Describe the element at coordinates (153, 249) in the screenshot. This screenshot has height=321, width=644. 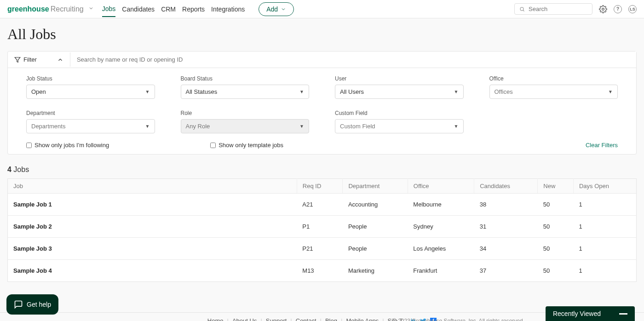
I see `cell-job: Sample Job 3` at that location.